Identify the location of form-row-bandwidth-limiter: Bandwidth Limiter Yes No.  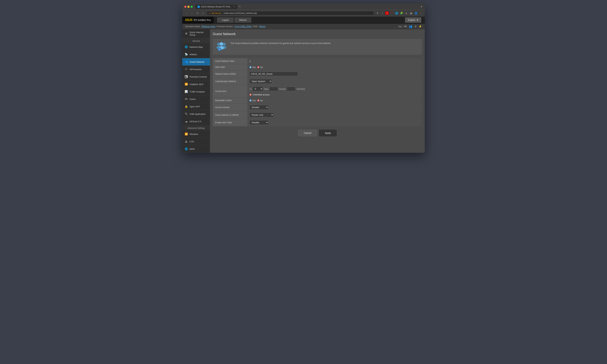
(317, 101).